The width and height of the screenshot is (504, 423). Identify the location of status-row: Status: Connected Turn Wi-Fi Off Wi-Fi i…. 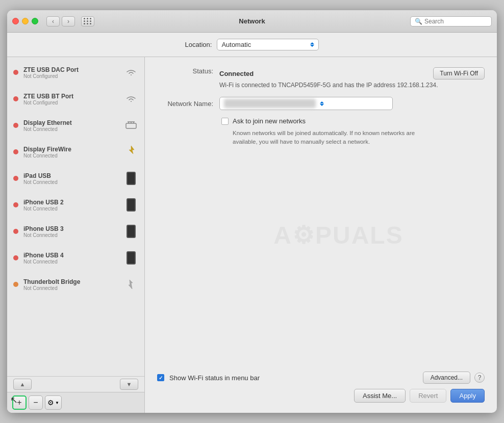
(321, 78).